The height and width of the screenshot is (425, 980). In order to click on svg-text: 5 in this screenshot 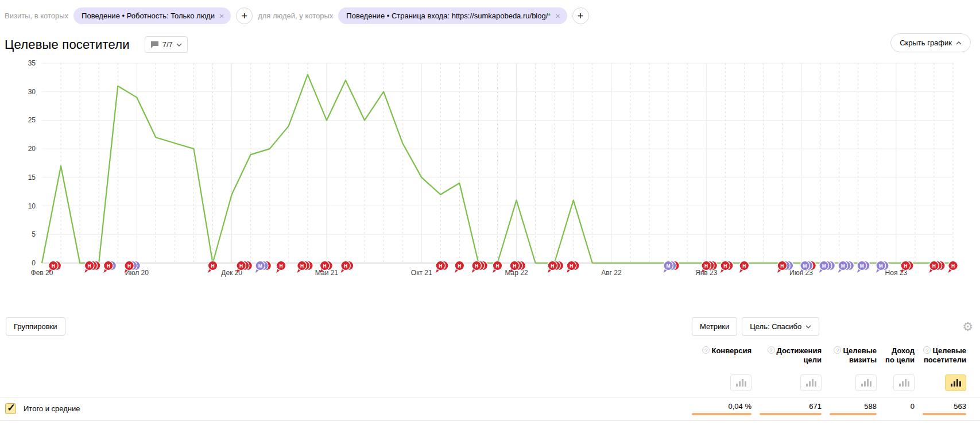, I will do `click(33, 234)`.